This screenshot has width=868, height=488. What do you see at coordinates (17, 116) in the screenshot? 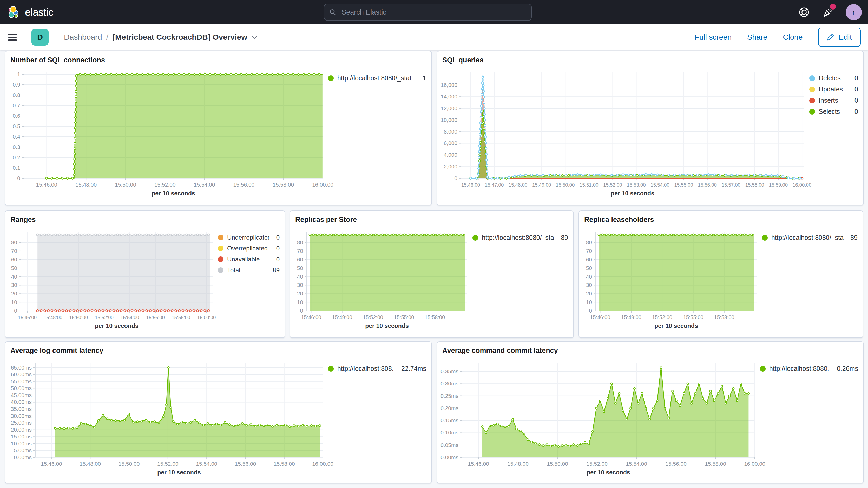
I see `svg-text: 0.6` at bounding box center [17, 116].